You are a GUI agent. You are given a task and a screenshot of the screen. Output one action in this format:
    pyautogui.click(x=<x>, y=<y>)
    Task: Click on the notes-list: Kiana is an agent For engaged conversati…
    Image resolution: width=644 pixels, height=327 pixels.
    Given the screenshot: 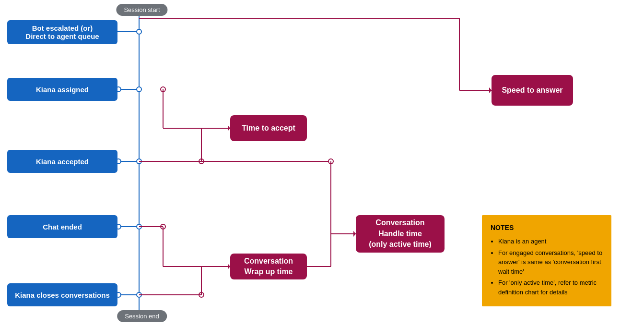 What is the action you would take?
    pyautogui.click(x=547, y=267)
    